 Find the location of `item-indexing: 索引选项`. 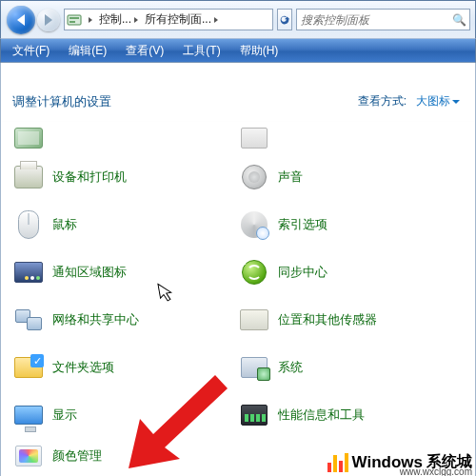

item-indexing: 索引选项 is located at coordinates (350, 225).